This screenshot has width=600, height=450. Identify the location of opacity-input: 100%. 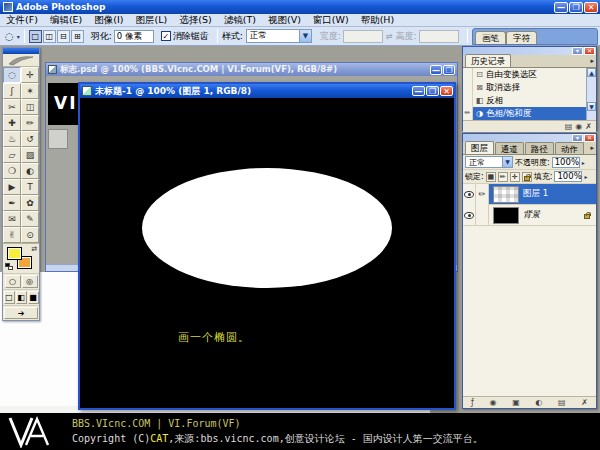
(566, 162).